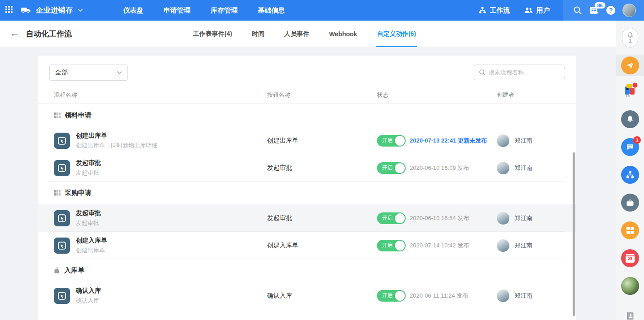 The image size is (644, 320). Describe the element at coordinates (204, 11) in the screenshot. I see `topbar-nav: 仪表盘 申请管理 库存管理 基础信息` at that location.